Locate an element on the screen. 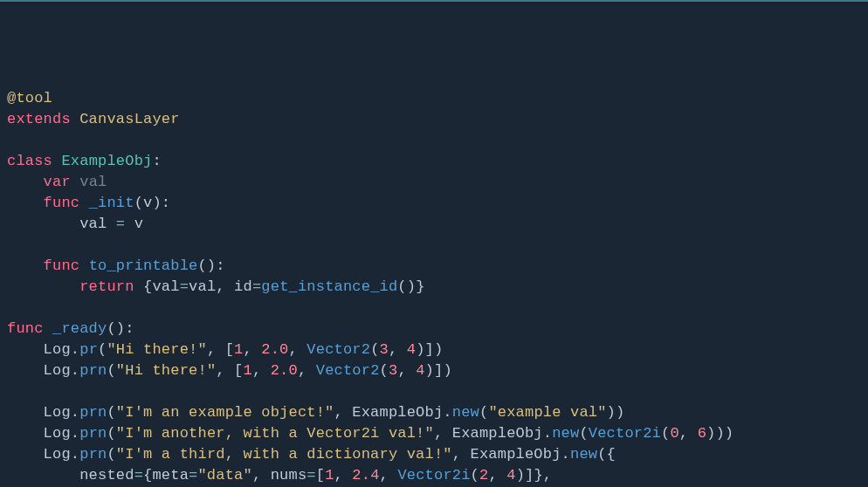 Image resolution: width=868 pixels, height=487 pixels. code-line: return {val=val, id=get_instance_id()} is located at coordinates (434, 287).